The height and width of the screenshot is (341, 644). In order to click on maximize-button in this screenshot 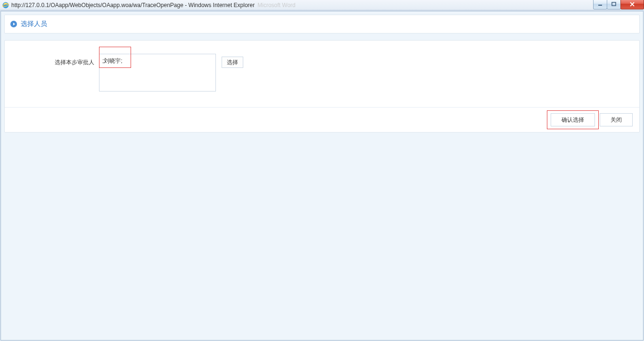, I will do `click(614, 5)`.